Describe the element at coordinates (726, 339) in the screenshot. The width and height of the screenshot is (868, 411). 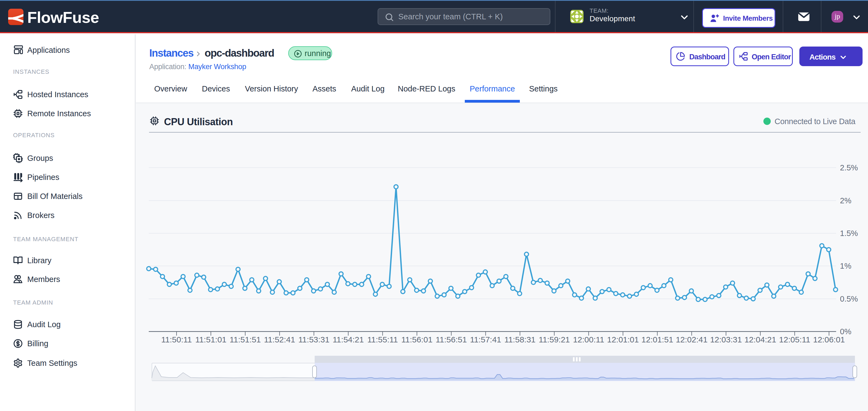
I see `svg-text: 12:03:31` at that location.